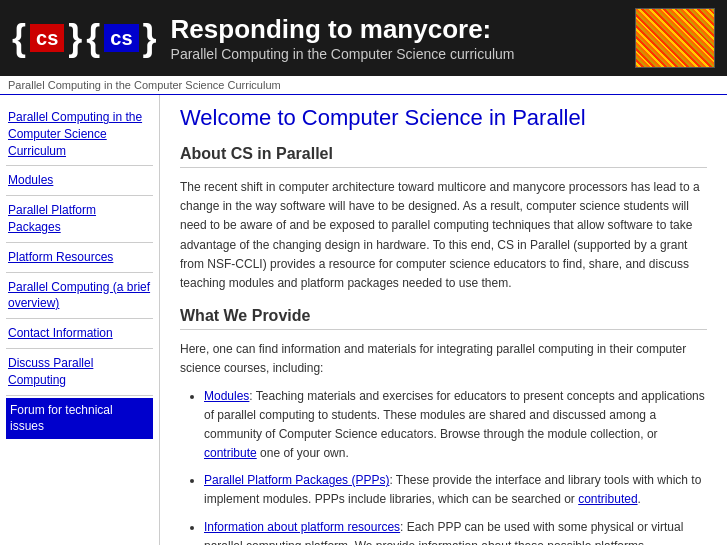  Describe the element at coordinates (640, 499) in the screenshot. I see `ppp-text2: .` at that location.